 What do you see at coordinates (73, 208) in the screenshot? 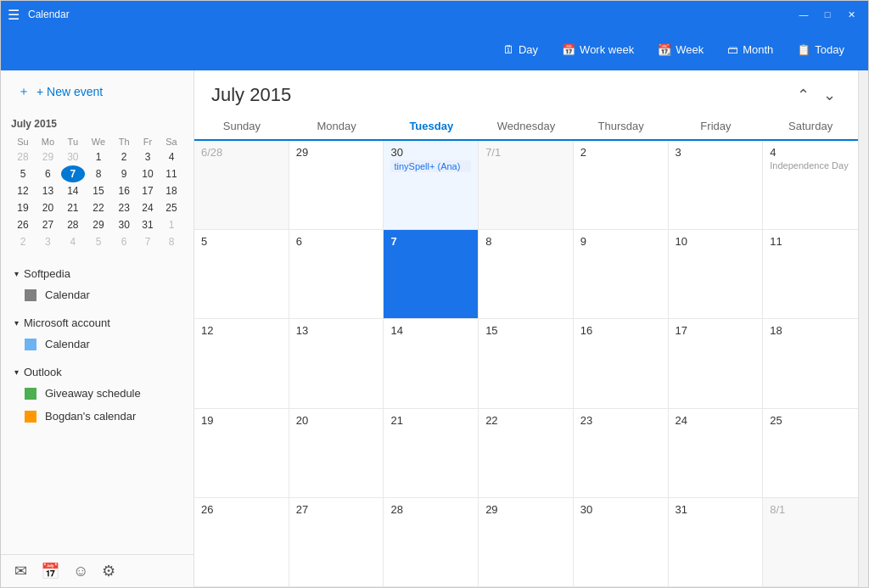
I see `mini-cal-cell: 21` at bounding box center [73, 208].